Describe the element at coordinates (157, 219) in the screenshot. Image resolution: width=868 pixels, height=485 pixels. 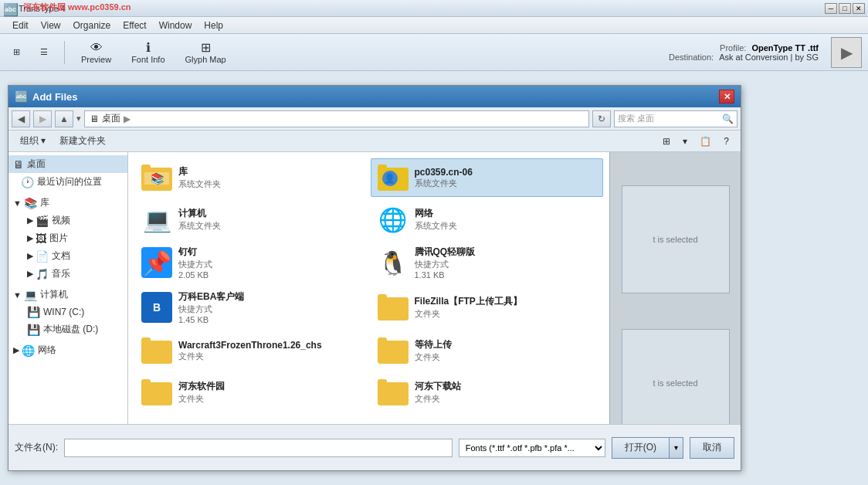
I see `file-icon-computer: 💻` at that location.